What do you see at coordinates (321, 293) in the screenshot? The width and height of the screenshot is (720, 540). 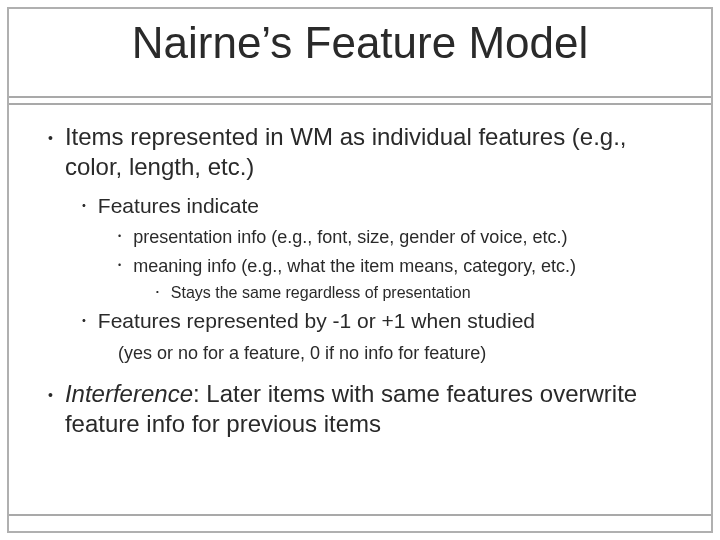 I see `bullet-text: Stays the same regardless of presentatio…` at bounding box center [321, 293].